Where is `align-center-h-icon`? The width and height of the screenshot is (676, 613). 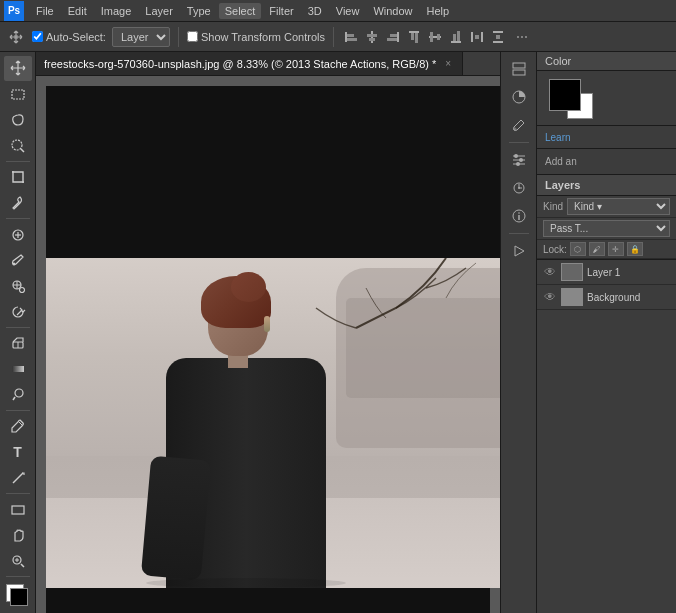 align-center-h-icon is located at coordinates (372, 37).